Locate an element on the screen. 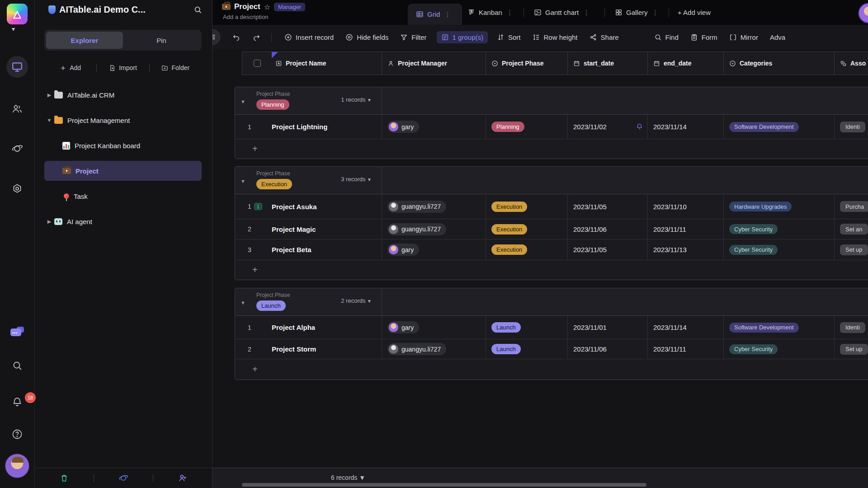  import-button: Import is located at coordinates (123, 68).